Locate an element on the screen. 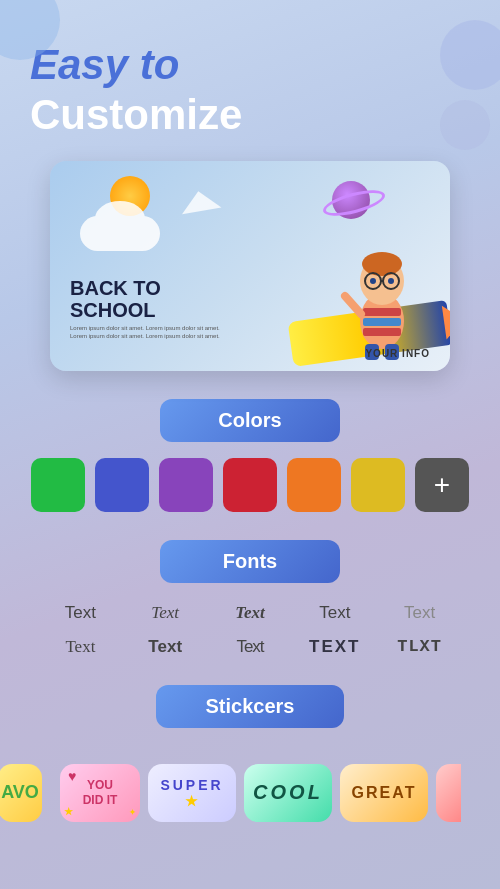 Image resolution: width=500 pixels, height=889 pixels. card-back-to-school: BACK TO SCHOOL Lorem ipsum dolor sit ame… is located at coordinates (150, 309).